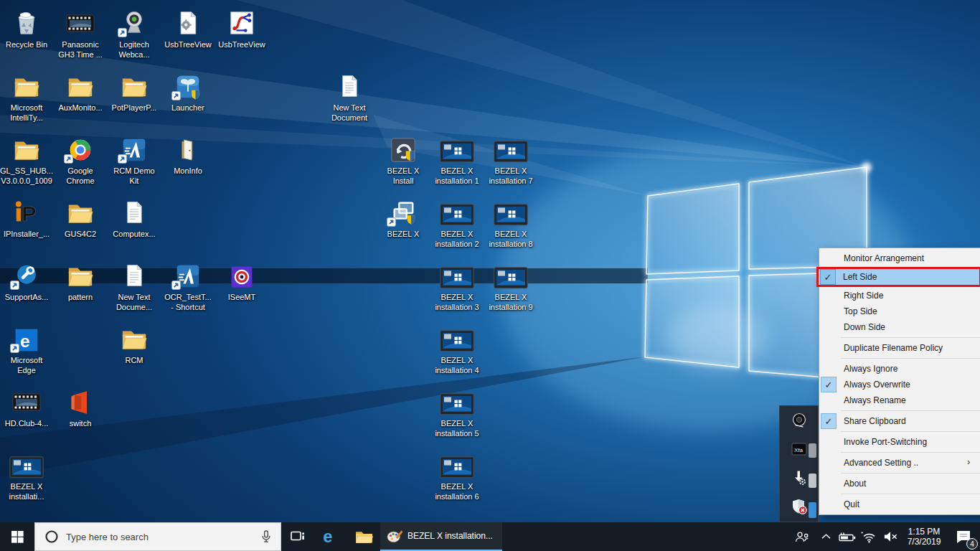  What do you see at coordinates (457, 412) in the screenshot?
I see `desktop-icon-bezel-x-installation-5: BEZEL X installation 5` at bounding box center [457, 412].